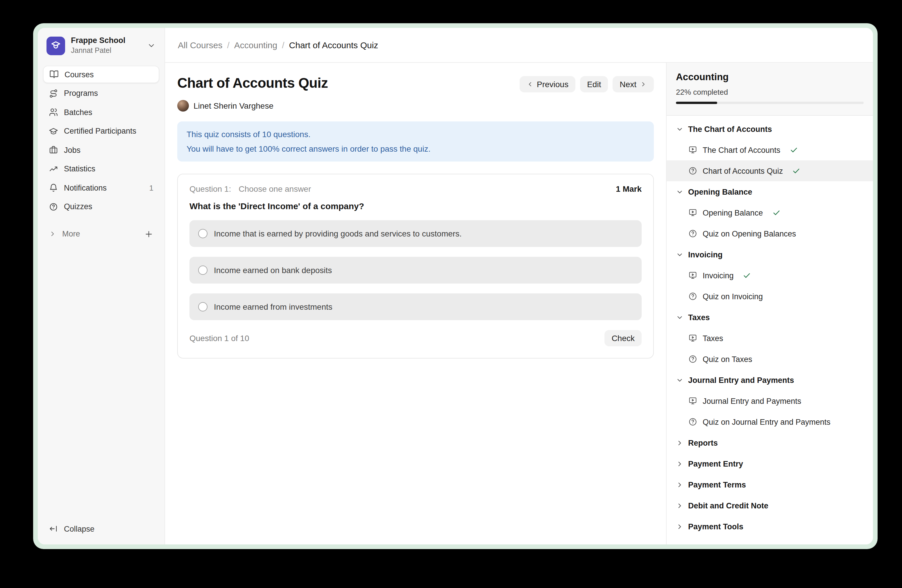 The width and height of the screenshot is (902, 588). I want to click on outline-section-title: Payment Tools, so click(716, 527).